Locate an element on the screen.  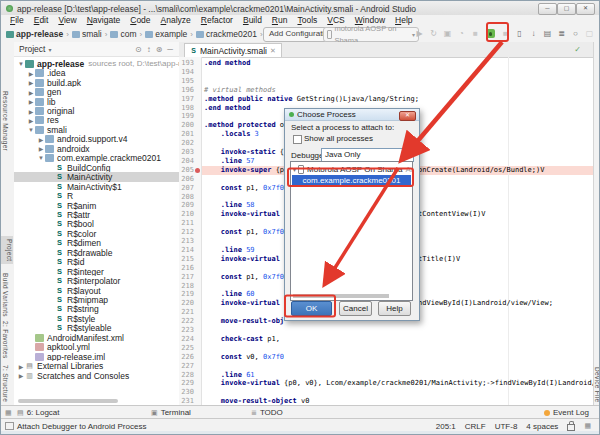
menu-tools: Tools is located at coordinates (307, 20).